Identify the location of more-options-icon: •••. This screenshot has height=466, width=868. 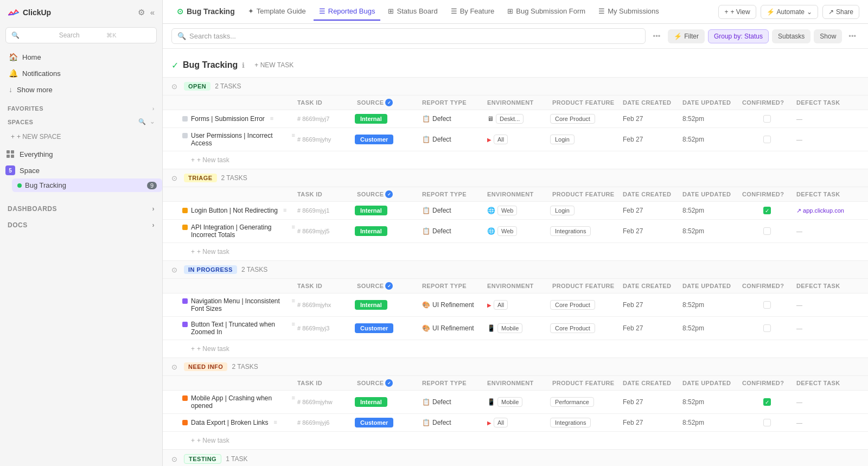
(657, 36).